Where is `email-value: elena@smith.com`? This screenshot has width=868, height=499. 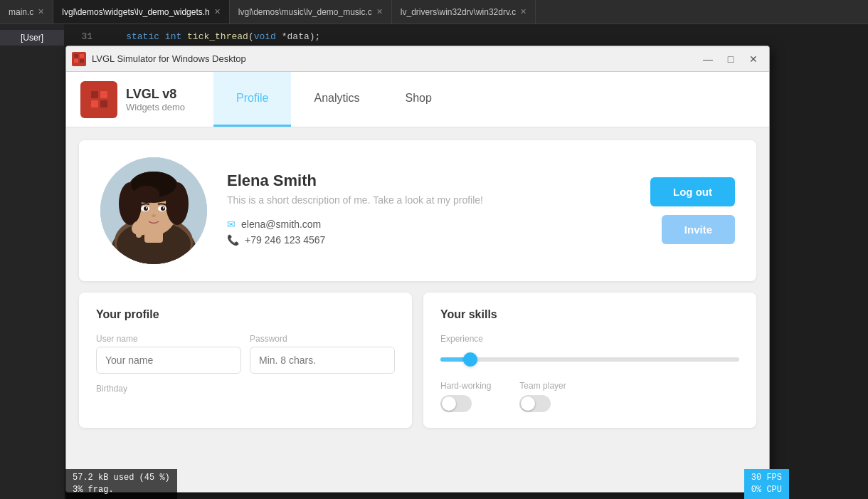
email-value: elena@smith.com is located at coordinates (281, 224).